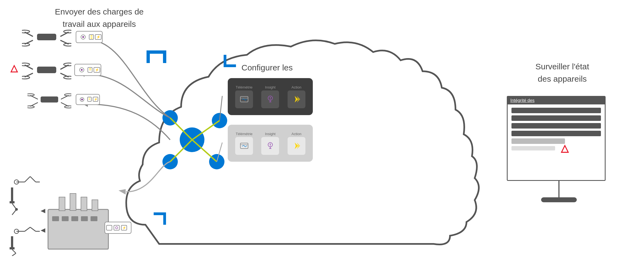  Describe the element at coordinates (559, 149) in the screenshot. I see `monitor-container: Intégrité des △` at that location.